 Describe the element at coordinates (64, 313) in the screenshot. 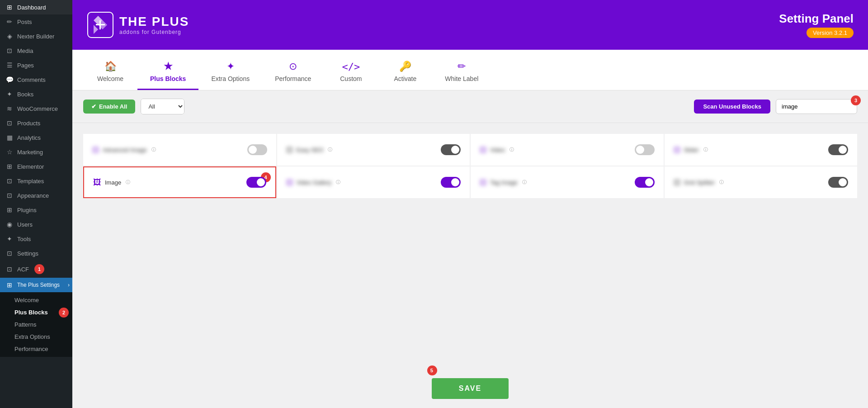

I see `sub-plus-blocks-badge: 2` at that location.